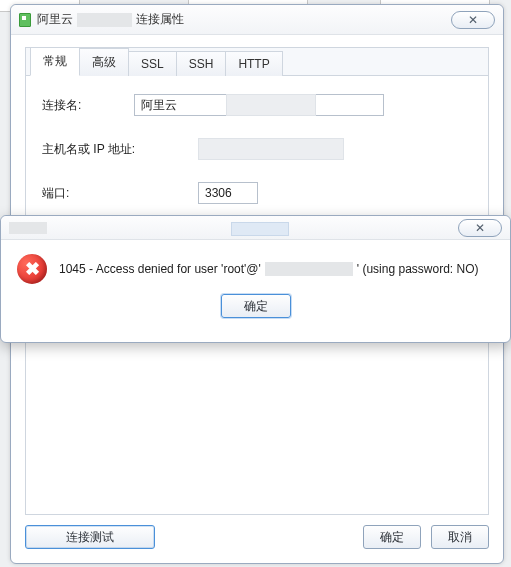 This screenshot has width=511, height=567. What do you see at coordinates (55, 62) in the screenshot?
I see `tab-general: 常规` at bounding box center [55, 62].